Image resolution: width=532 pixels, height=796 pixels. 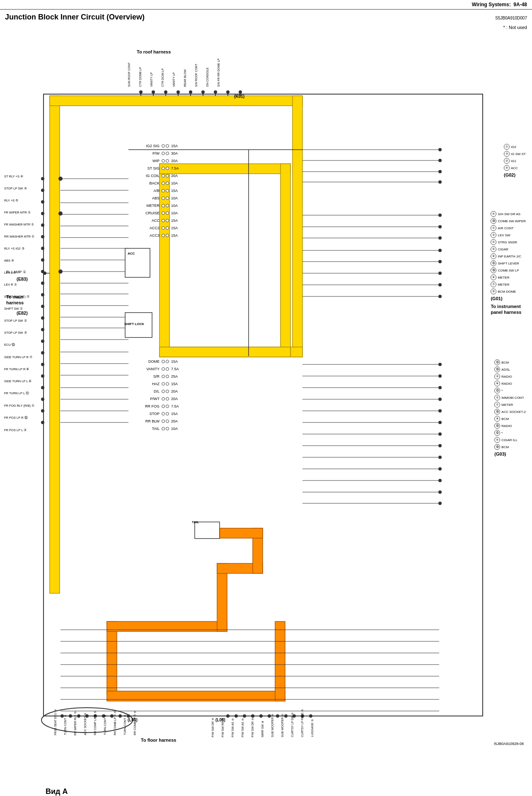 What do you see at coordinates (510, 369) in the screenshot?
I see `g03-item-2: ⑲ ADSL` at bounding box center [510, 369].